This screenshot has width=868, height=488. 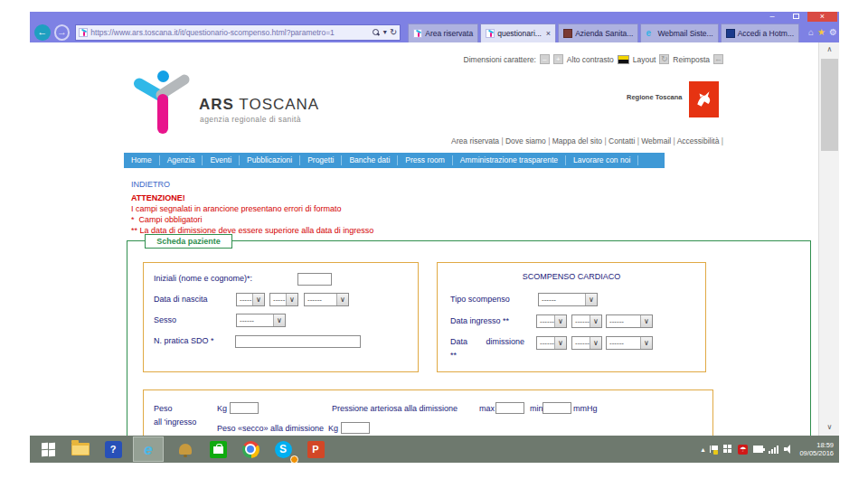 I want to click on dimissione-required-mark: **, so click(x=454, y=355).